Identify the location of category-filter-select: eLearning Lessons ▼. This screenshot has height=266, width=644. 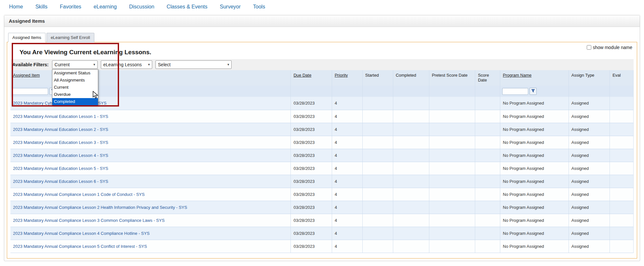
(127, 65).